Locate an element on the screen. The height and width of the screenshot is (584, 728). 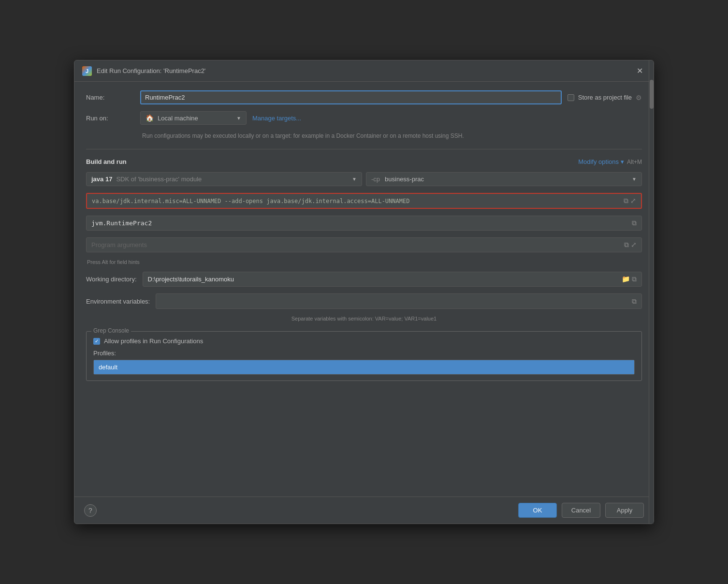
working-dir-copy-icon: ⧉ is located at coordinates (634, 279).